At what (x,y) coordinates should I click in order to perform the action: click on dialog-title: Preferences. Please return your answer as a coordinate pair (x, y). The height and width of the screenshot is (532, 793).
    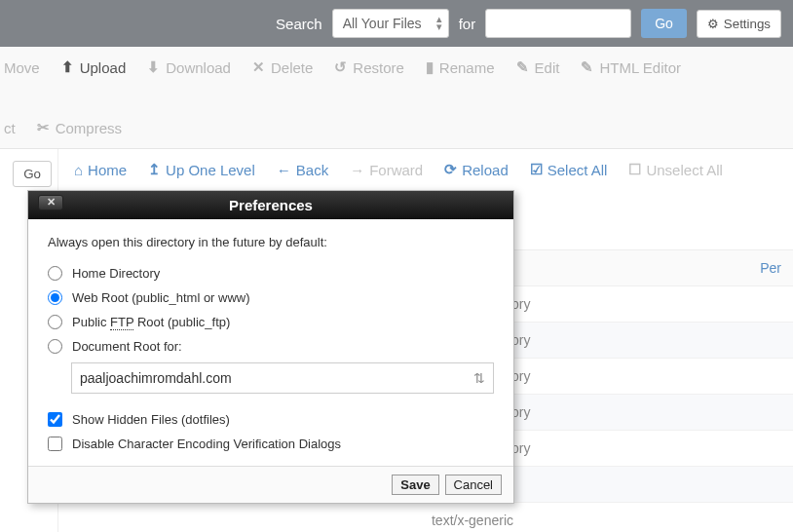
    Looking at the image, I should click on (271, 205).